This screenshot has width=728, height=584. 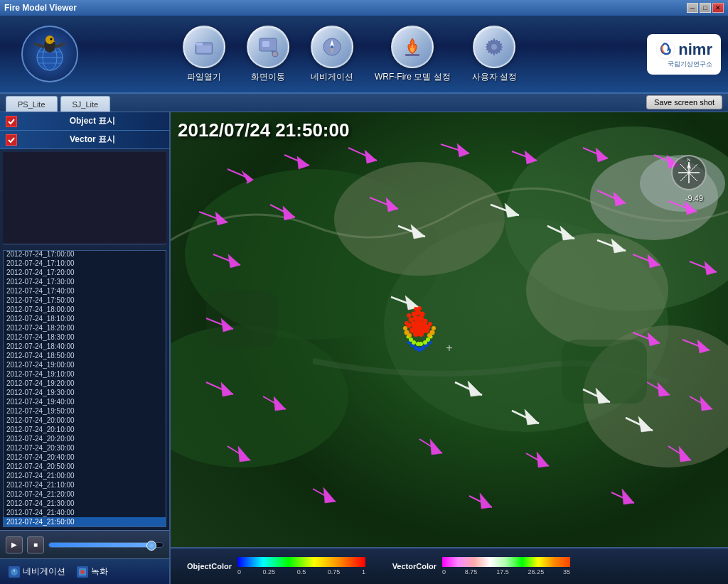 I want to click on playback-bar: ▶ ■, so click(x=85, y=544).